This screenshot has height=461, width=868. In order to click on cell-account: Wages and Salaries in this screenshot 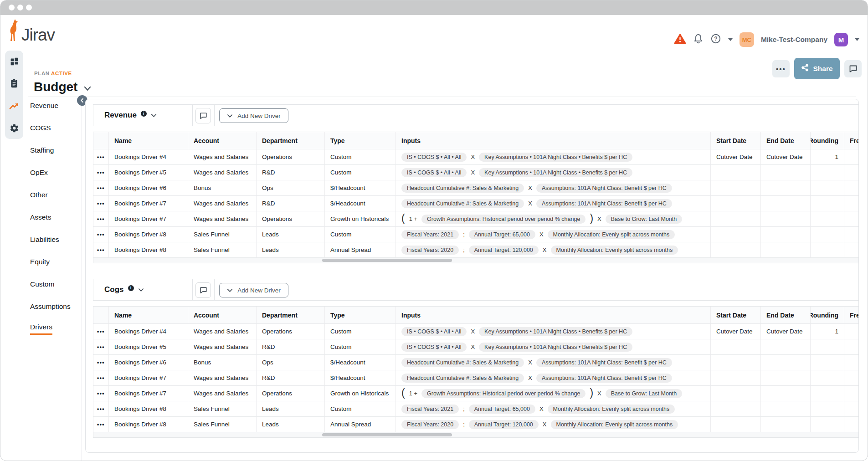, I will do `click(222, 203)`.